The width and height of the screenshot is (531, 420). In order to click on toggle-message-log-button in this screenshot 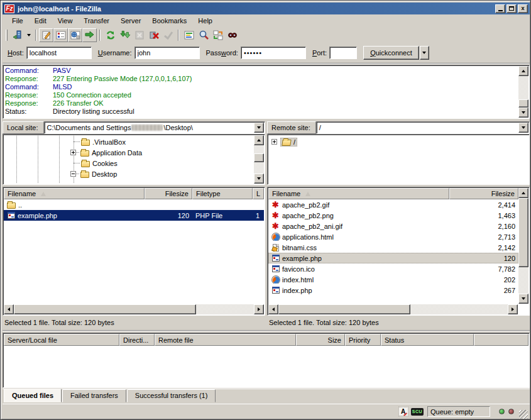, I will do `click(47, 35)`.